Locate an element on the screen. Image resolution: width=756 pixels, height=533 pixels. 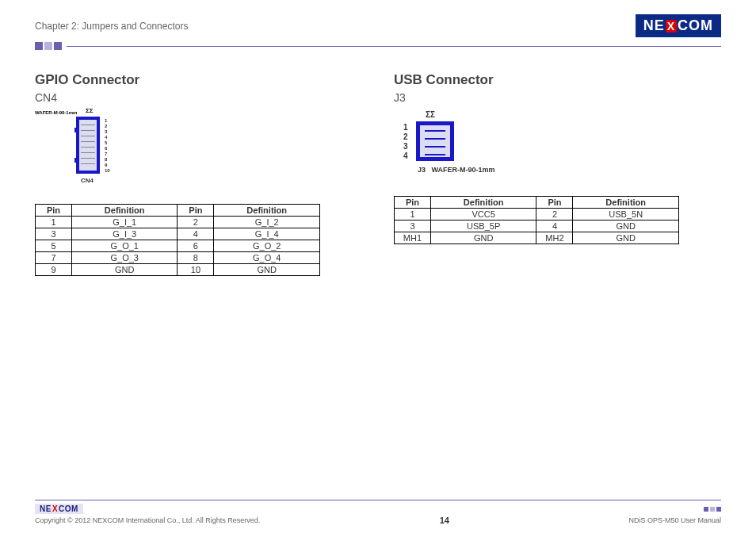
gpio-diag-footer: CN4 is located at coordinates (87, 181).